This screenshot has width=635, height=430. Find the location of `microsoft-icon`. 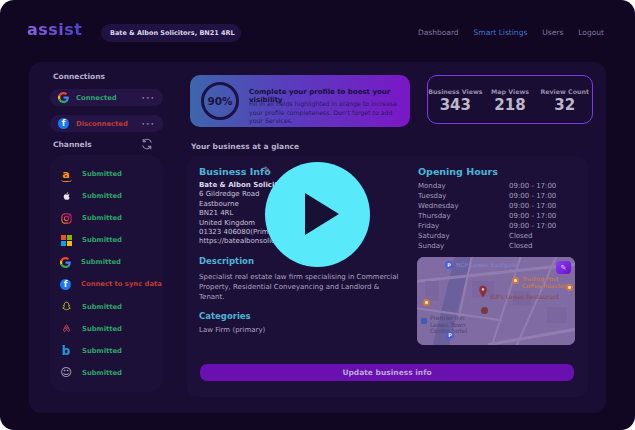

microsoft-icon is located at coordinates (66, 240).